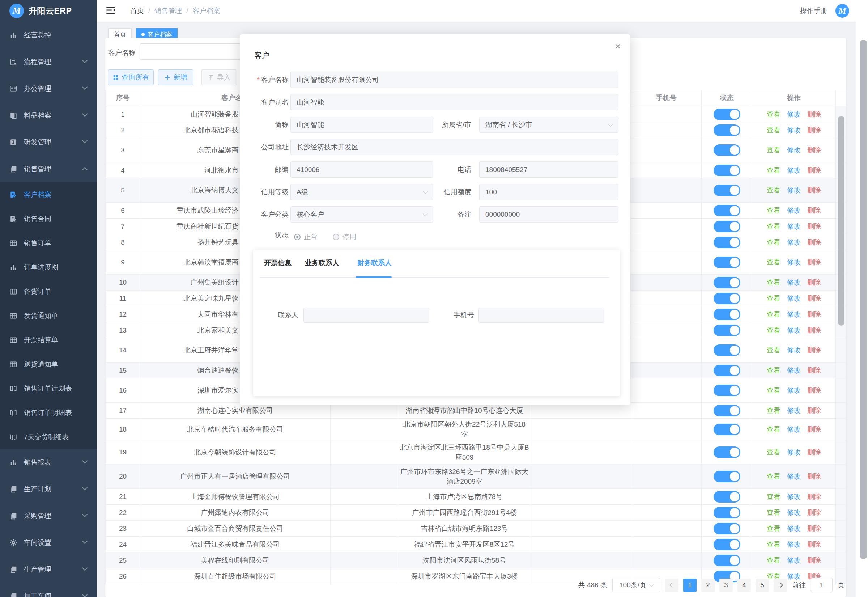  What do you see at coordinates (219, 77) in the screenshot?
I see `import-button: 导入` at bounding box center [219, 77].